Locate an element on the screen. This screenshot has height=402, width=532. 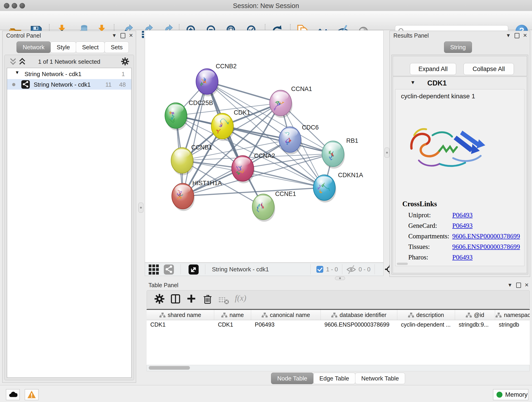
tab-style: Style is located at coordinates (63, 47).